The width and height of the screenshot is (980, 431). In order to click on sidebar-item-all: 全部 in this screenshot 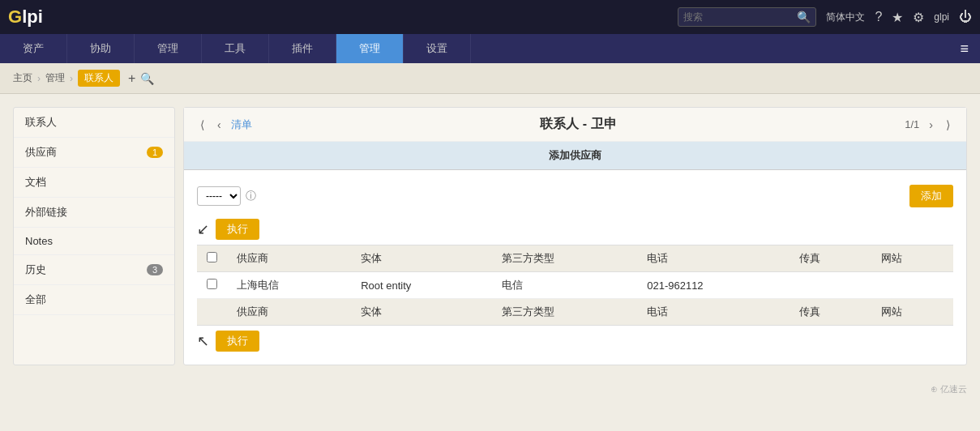, I will do `click(94, 300)`.